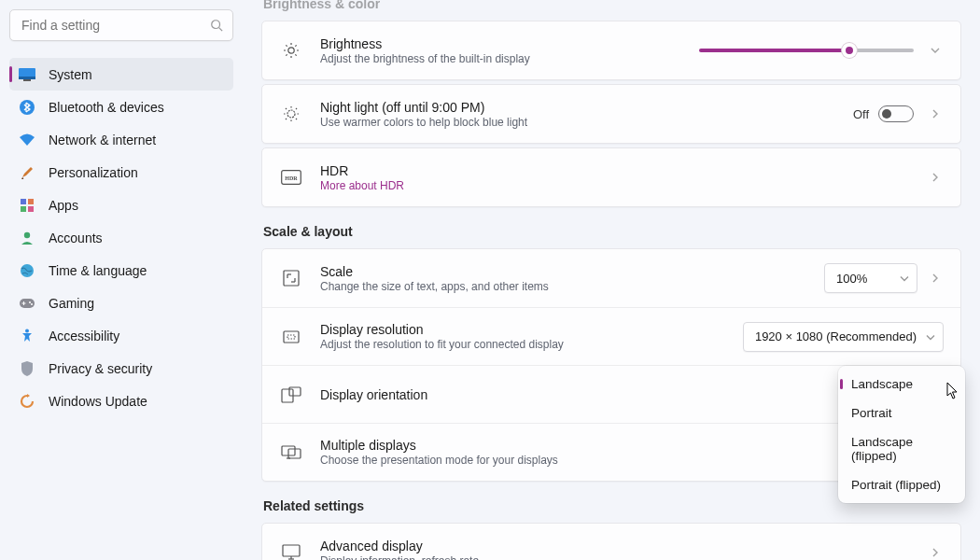 Image resolution: width=980 pixels, height=560 pixels. Describe the element at coordinates (76, 238) in the screenshot. I see `sidebar-item-label: Accounts` at that location.